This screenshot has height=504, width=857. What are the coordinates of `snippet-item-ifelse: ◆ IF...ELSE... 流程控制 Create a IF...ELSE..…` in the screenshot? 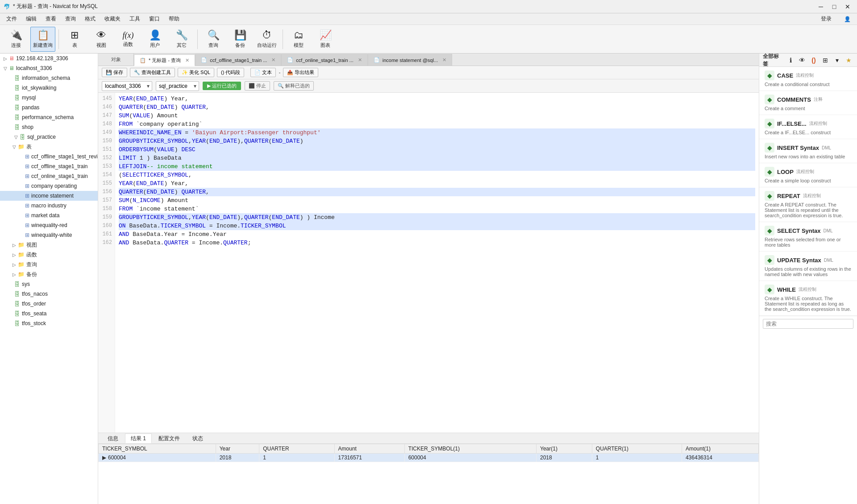 It's located at (808, 127).